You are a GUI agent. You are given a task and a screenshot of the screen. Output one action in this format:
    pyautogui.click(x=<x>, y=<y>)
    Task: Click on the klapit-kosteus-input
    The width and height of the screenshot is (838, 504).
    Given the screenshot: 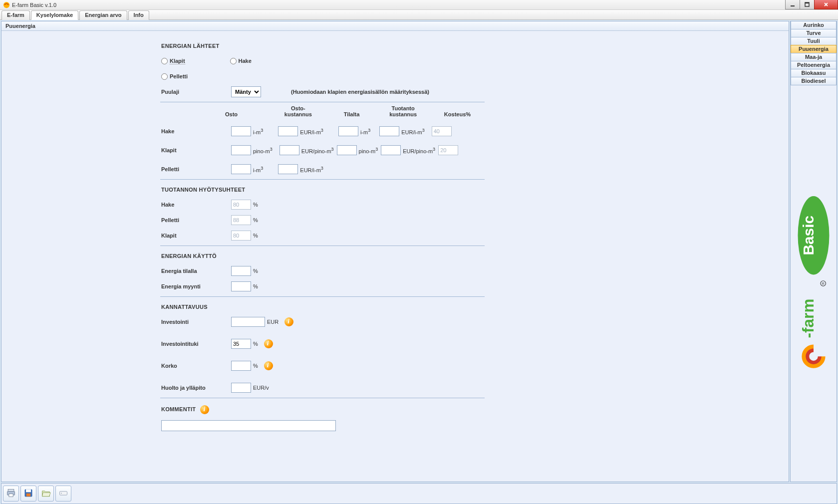 What is the action you would take?
    pyautogui.click(x=448, y=150)
    